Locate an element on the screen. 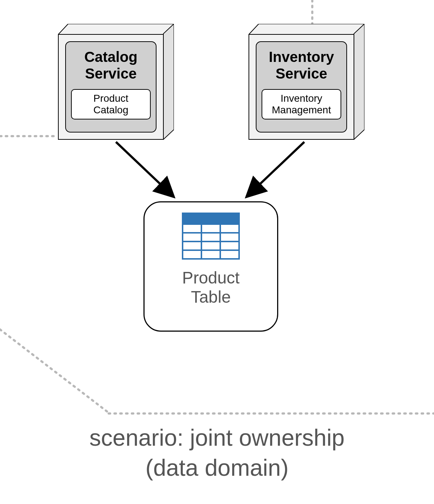 This screenshot has height=504, width=434. inventory-service-title-l2: Service is located at coordinates (301, 74).